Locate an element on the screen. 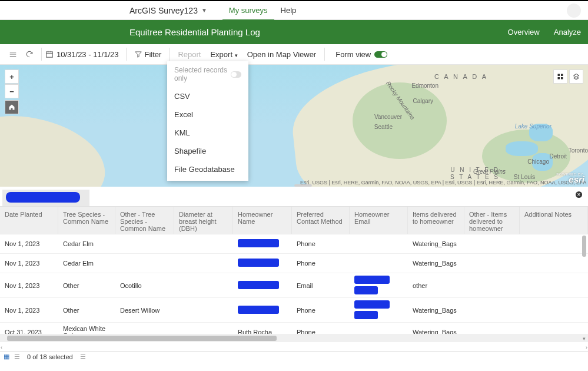 This screenshot has width=588, height=371. redacted-layer-name is located at coordinates (43, 197).